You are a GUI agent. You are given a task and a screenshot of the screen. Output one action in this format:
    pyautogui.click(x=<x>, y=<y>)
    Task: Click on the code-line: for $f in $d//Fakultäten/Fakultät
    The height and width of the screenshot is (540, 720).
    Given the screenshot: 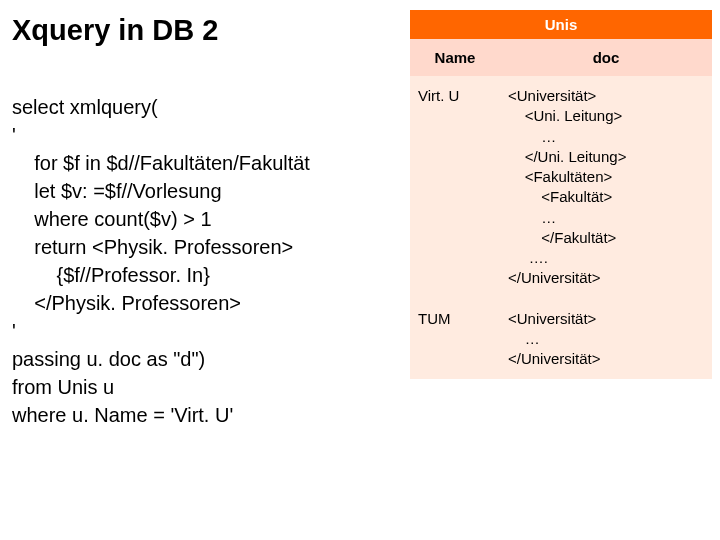 What is the action you would take?
    pyautogui.click(x=161, y=163)
    